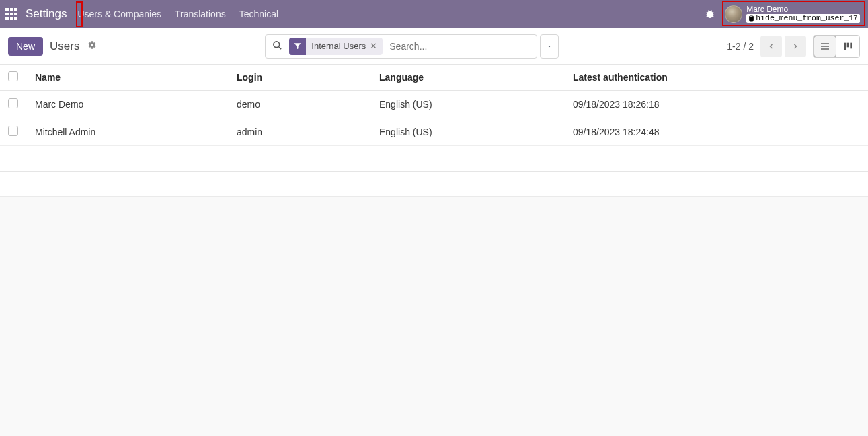 The width and height of the screenshot is (868, 436). What do you see at coordinates (717, 78) in the screenshot?
I see `col-header-last-auth: Latest authentication` at bounding box center [717, 78].